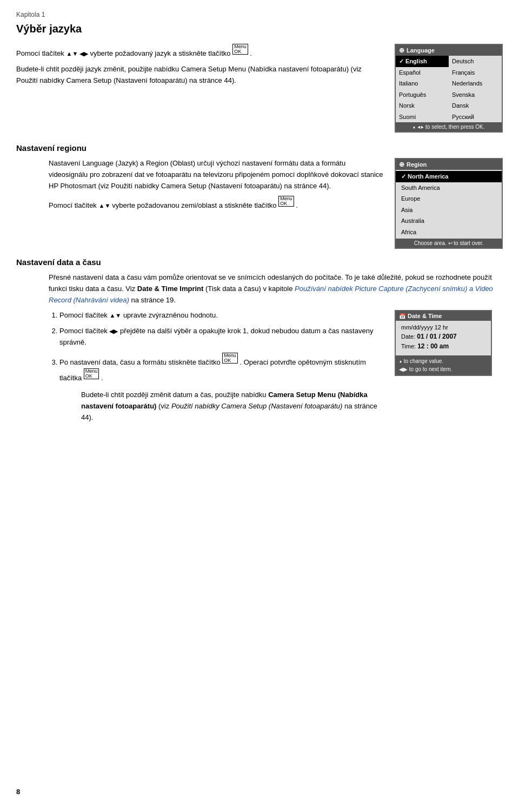 This screenshot has width=519, height=812. Describe the element at coordinates (449, 210) in the screenshot. I see `region-asia: Asia` at that location.